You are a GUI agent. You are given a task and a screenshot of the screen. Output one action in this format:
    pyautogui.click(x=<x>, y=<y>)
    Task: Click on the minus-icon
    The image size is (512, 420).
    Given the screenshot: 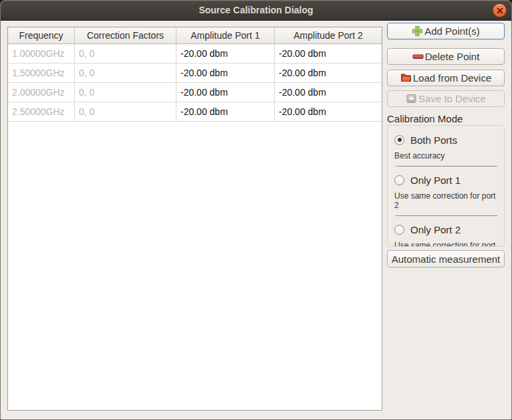 What is the action you would take?
    pyautogui.click(x=418, y=56)
    